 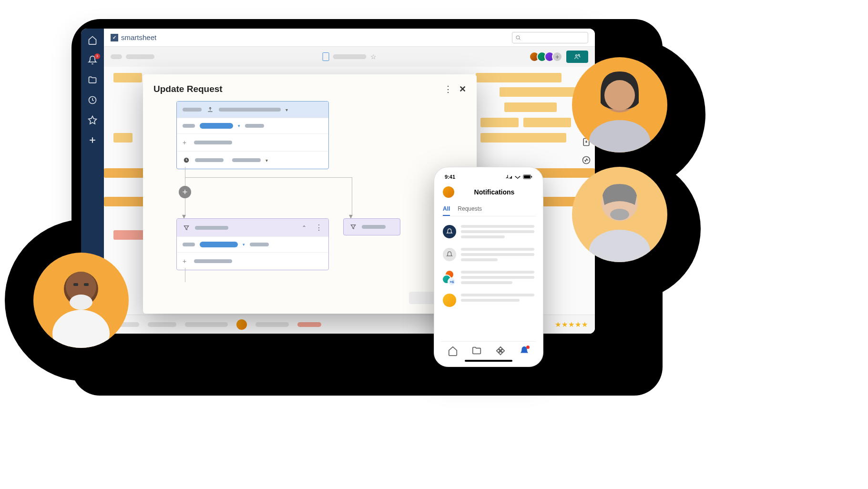 I want to click on condition-card-collapsed, so click(x=372, y=227).